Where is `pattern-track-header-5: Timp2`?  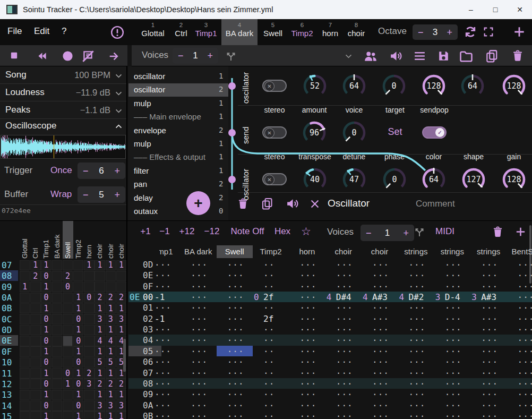
pattern-track-header-5: Timp2 is located at coordinates (79, 241).